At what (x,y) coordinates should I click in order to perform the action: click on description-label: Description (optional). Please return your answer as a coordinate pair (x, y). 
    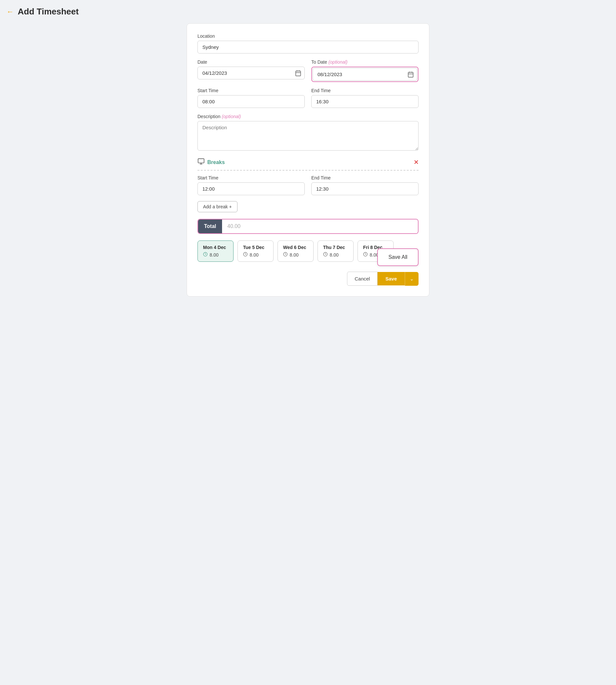
    Looking at the image, I should click on (308, 116).